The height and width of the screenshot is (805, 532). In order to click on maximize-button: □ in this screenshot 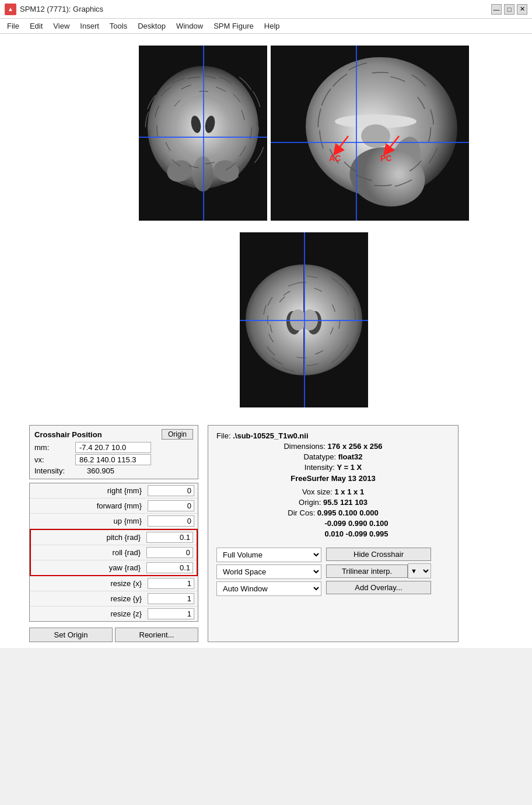, I will do `click(509, 9)`.